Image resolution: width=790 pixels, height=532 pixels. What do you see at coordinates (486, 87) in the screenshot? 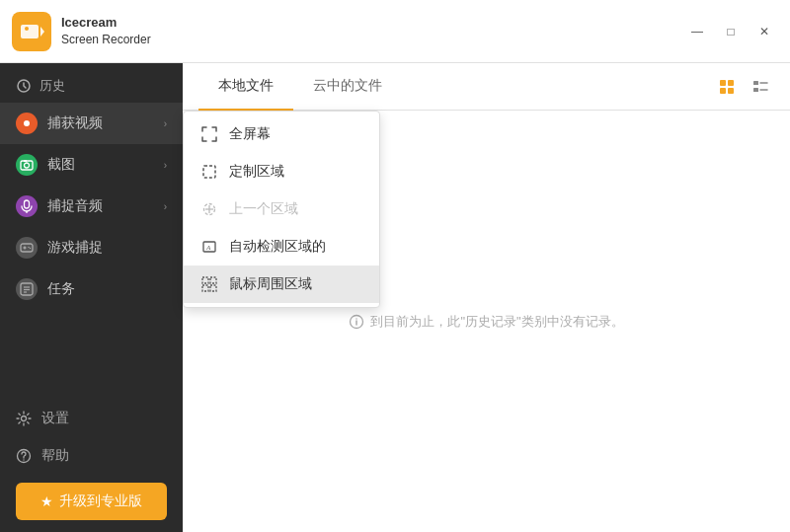
I see `tab-bar: 本地文件 云中的文件` at bounding box center [486, 87].